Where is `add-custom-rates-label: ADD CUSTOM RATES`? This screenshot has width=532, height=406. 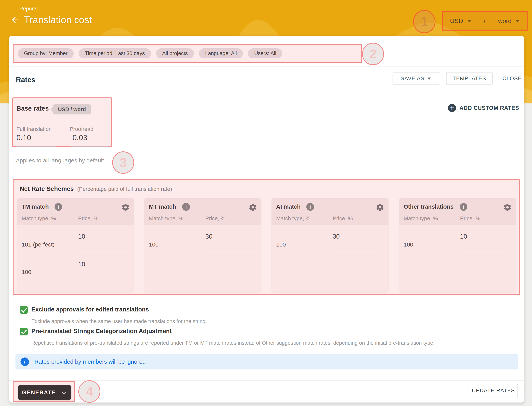 add-custom-rates-label: ADD CUSTOM RATES is located at coordinates (489, 108).